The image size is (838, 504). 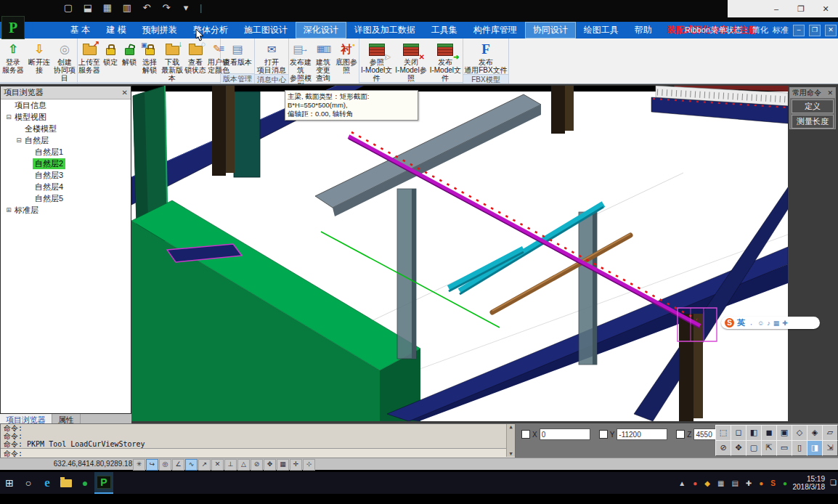 I want to click on tray-green-app-icon: ●, so click(x=785, y=484).